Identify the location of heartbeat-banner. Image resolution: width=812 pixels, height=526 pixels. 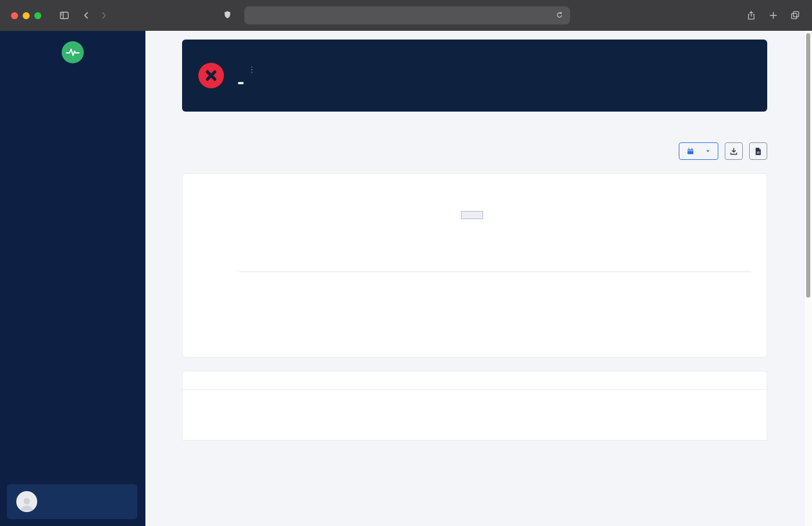
(475, 76).